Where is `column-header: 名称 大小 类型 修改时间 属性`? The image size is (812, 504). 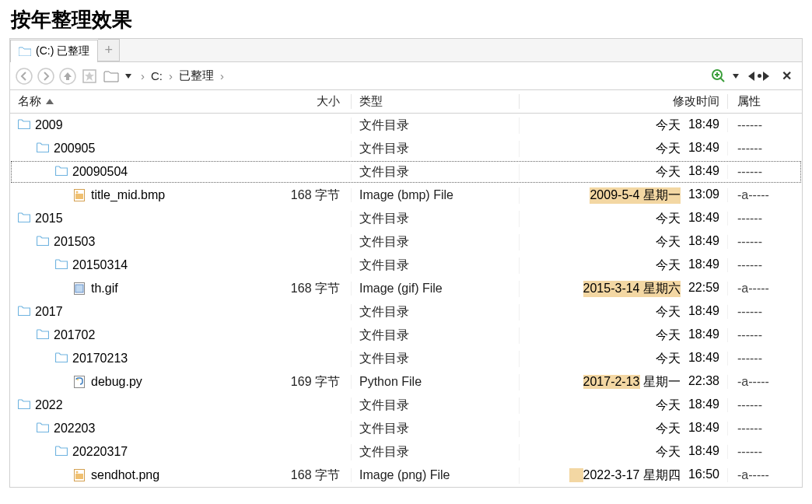
column-header: 名称 大小 类型 修改时间 属性 is located at coordinates (406, 102).